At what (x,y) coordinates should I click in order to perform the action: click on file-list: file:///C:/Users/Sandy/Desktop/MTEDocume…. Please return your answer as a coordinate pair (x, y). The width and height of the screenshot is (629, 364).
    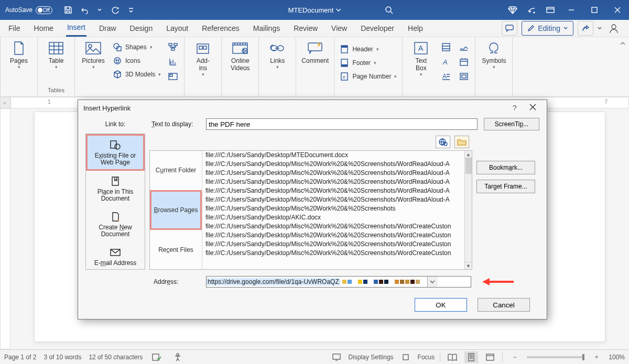
    Looking at the image, I should click on (337, 210).